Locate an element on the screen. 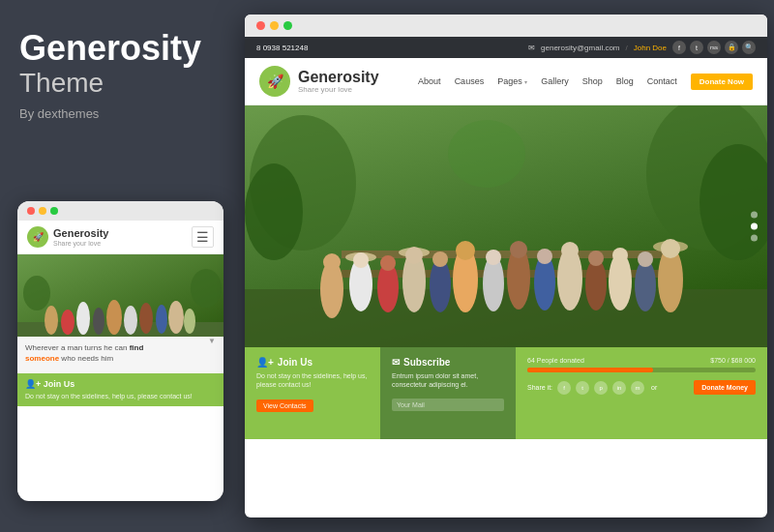 Image resolution: width=774 pixels, height=532 pixels. donate-stats: 64 People donated $750 / $68 000 is located at coordinates (641, 360).